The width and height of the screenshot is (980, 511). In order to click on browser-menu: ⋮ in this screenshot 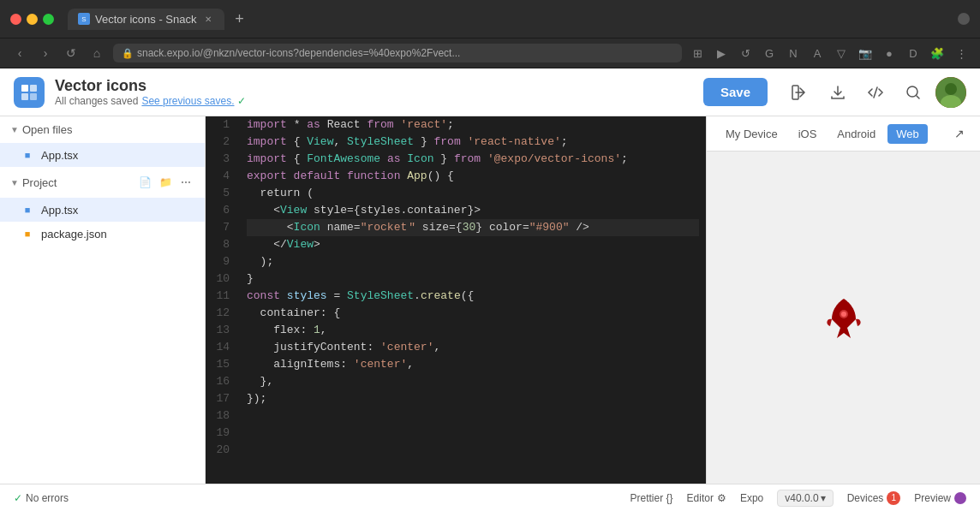, I will do `click(961, 53)`.